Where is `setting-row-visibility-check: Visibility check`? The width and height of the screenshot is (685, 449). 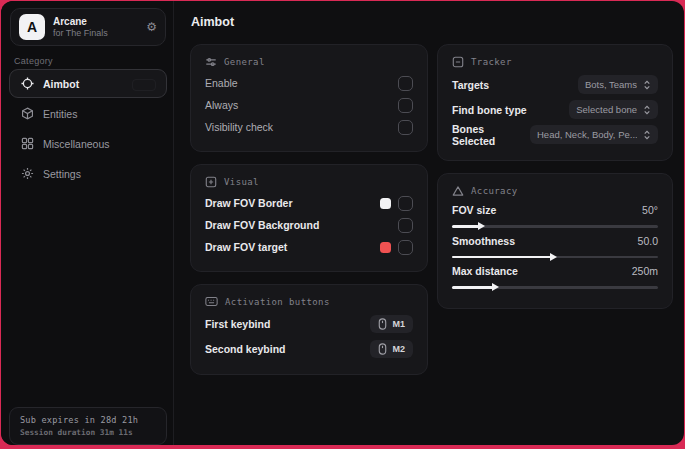
setting-row-visibility-check: Visibility check is located at coordinates (309, 127).